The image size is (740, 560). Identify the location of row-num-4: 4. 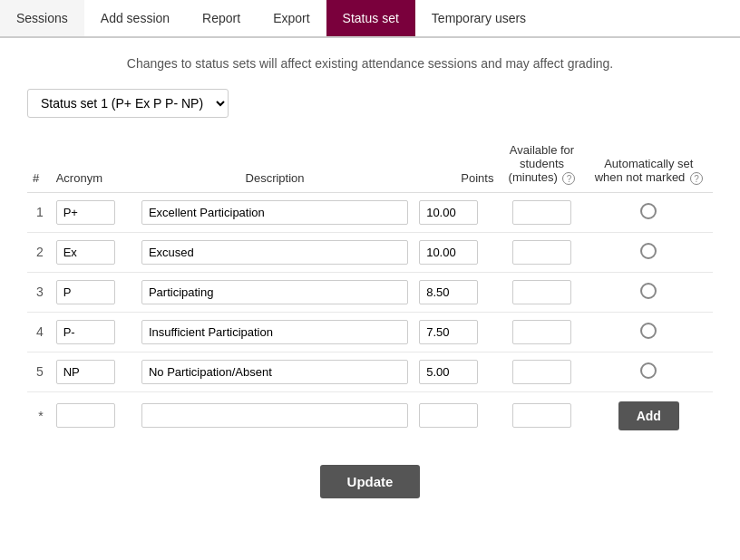
(39, 332).